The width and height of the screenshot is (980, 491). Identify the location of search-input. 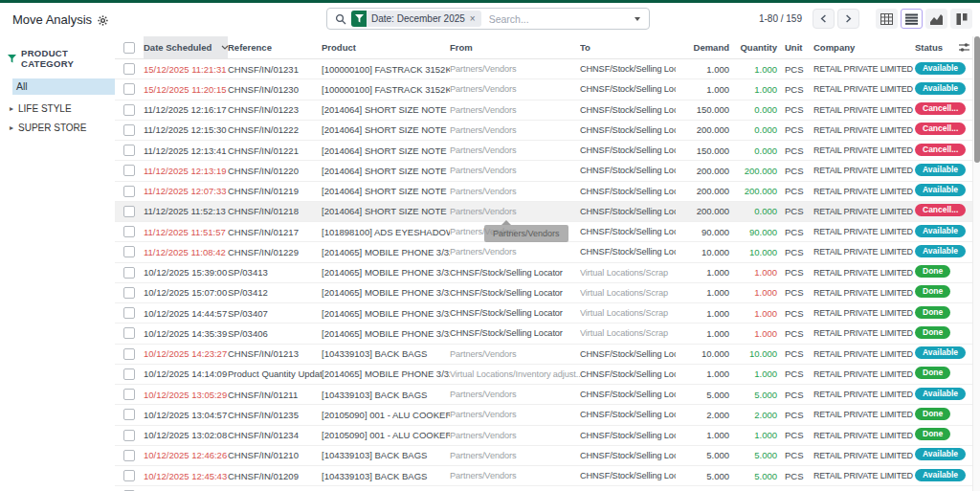
(558, 19).